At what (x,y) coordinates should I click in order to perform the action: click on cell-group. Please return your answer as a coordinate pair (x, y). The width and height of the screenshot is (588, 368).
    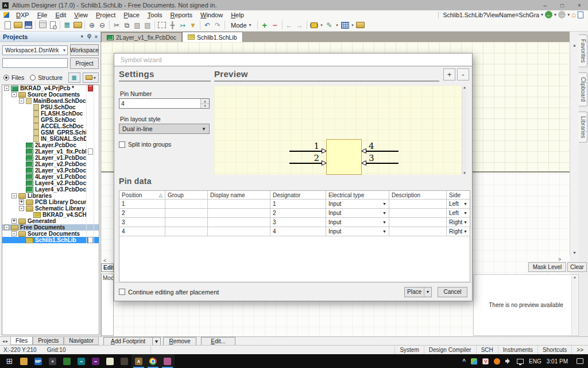
    Looking at the image, I should click on (186, 204).